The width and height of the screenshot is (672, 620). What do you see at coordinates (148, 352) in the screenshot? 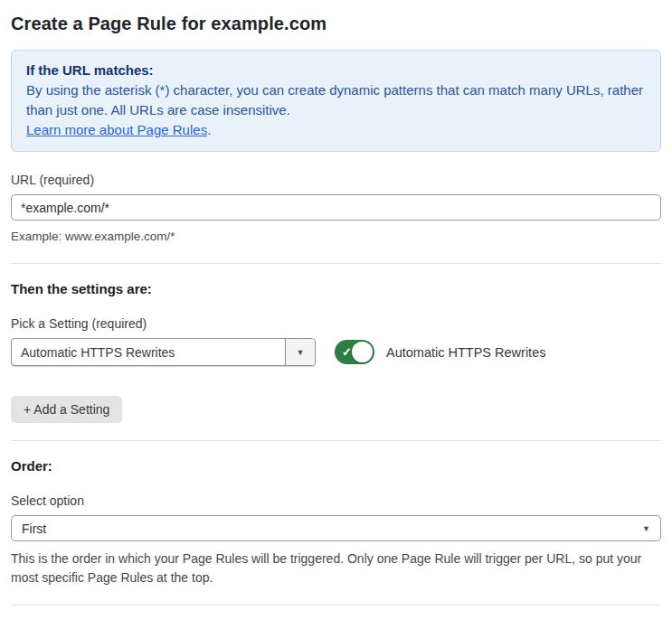
I see `setting-dropdown-value: Automatic HTTPS Rewrites` at bounding box center [148, 352].